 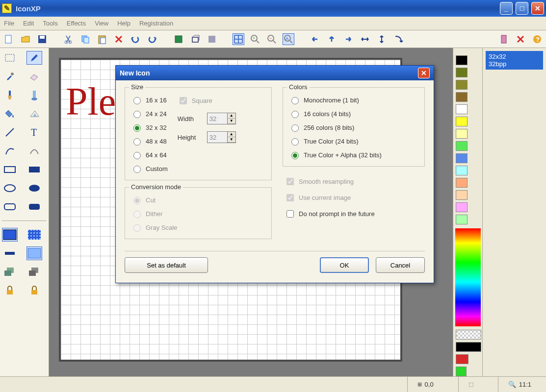 I want to click on rect-fill-icon, so click(x=34, y=170).